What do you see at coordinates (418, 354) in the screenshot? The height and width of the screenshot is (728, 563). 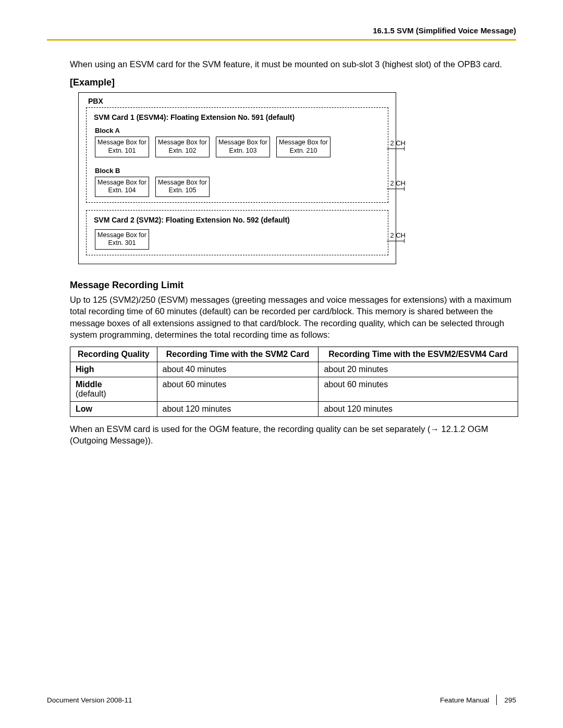 I see `th-esvm: Recording Time with the ESVM2/ESVM4 Card` at bounding box center [418, 354].